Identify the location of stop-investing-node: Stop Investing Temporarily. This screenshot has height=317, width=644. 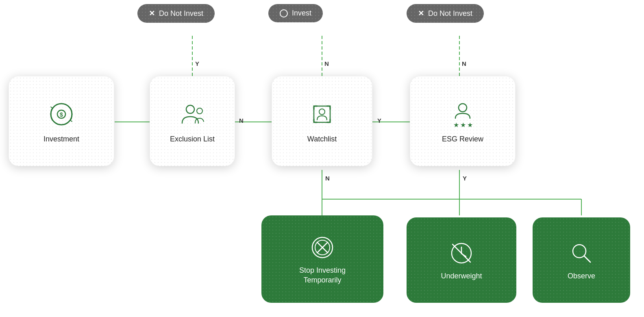
(322, 259).